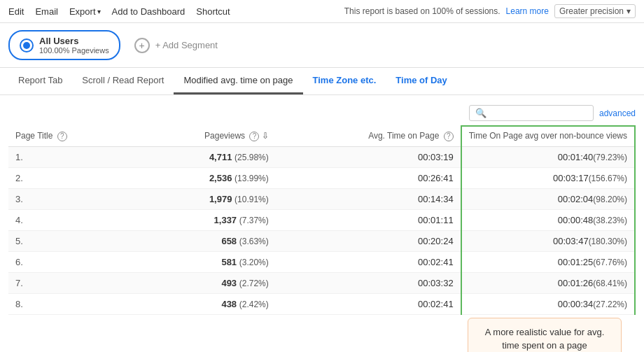  I want to click on cell-row-num: 2., so click(69, 178).